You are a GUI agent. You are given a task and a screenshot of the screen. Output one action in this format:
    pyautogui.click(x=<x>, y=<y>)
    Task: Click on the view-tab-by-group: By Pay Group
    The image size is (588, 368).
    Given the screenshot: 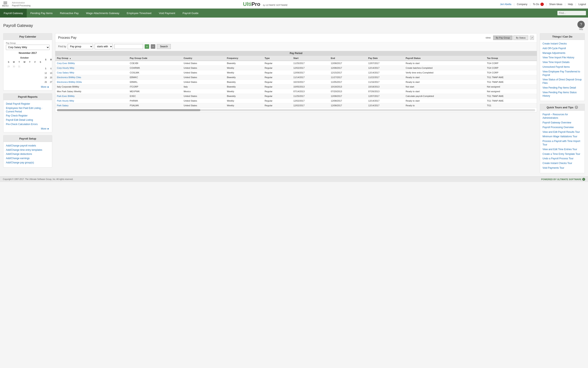 What is the action you would take?
    pyautogui.click(x=503, y=38)
    